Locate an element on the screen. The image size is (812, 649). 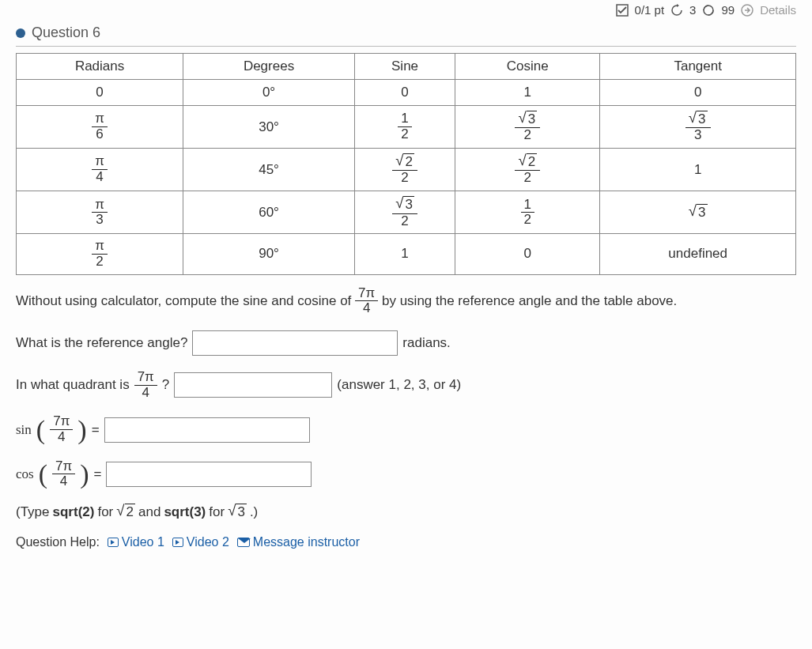
table-row: π2 90° 1 0 undefined is located at coordinates (406, 255).